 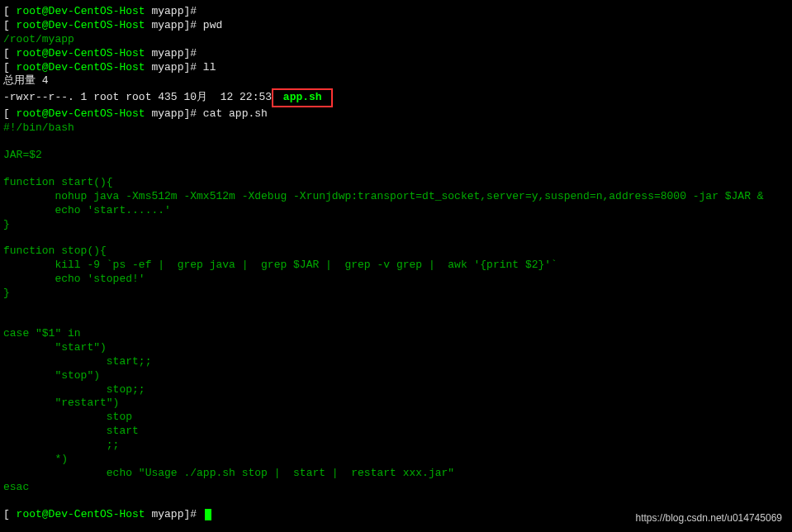 What do you see at coordinates (208, 515) in the screenshot?
I see `cursor-icon` at bounding box center [208, 515].